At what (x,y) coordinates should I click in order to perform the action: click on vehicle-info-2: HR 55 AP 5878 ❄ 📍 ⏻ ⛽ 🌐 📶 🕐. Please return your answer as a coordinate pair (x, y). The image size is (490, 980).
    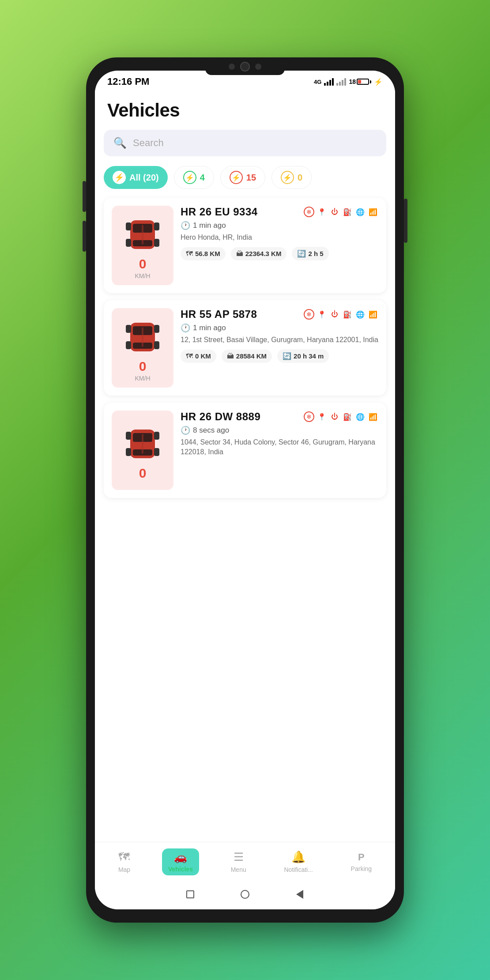
    Looking at the image, I should click on (279, 348).